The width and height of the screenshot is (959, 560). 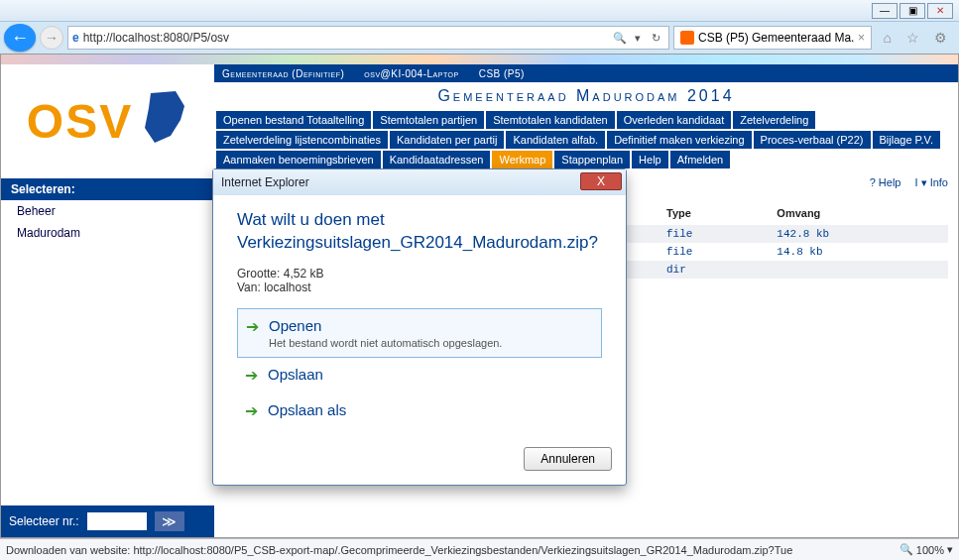 What do you see at coordinates (107, 189) in the screenshot?
I see `sidebar-heading: Selecteren:` at bounding box center [107, 189].